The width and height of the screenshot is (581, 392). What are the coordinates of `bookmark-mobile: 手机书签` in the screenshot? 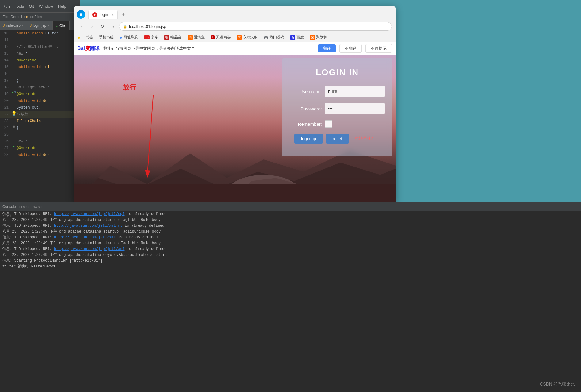 It's located at (106, 37).